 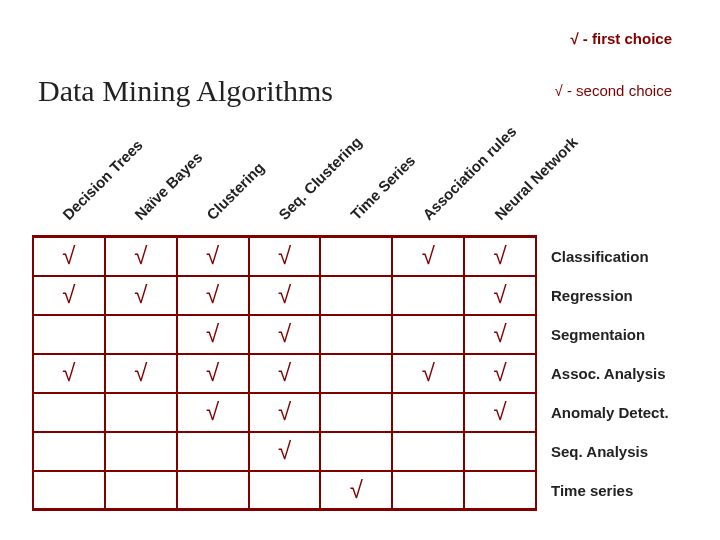 I want to click on row-label: Assoc. Analysis, so click(x=611, y=374).